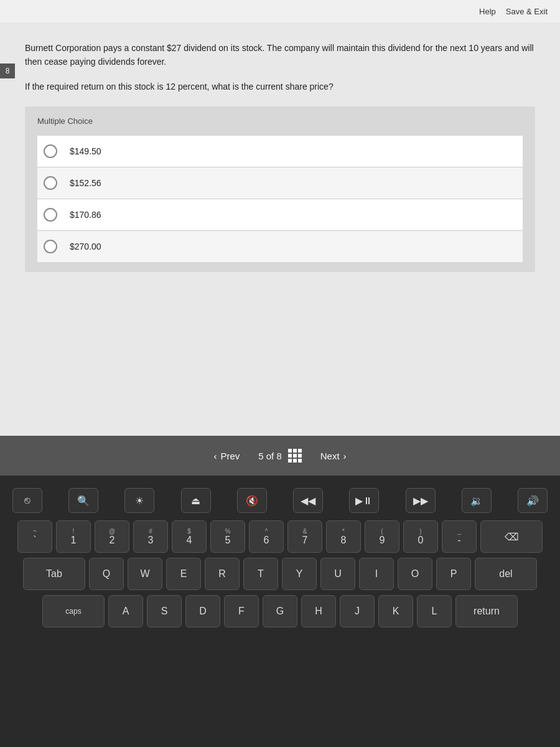 The width and height of the screenshot is (560, 747). What do you see at coordinates (50, 151) in the screenshot?
I see `radio-a` at bounding box center [50, 151].